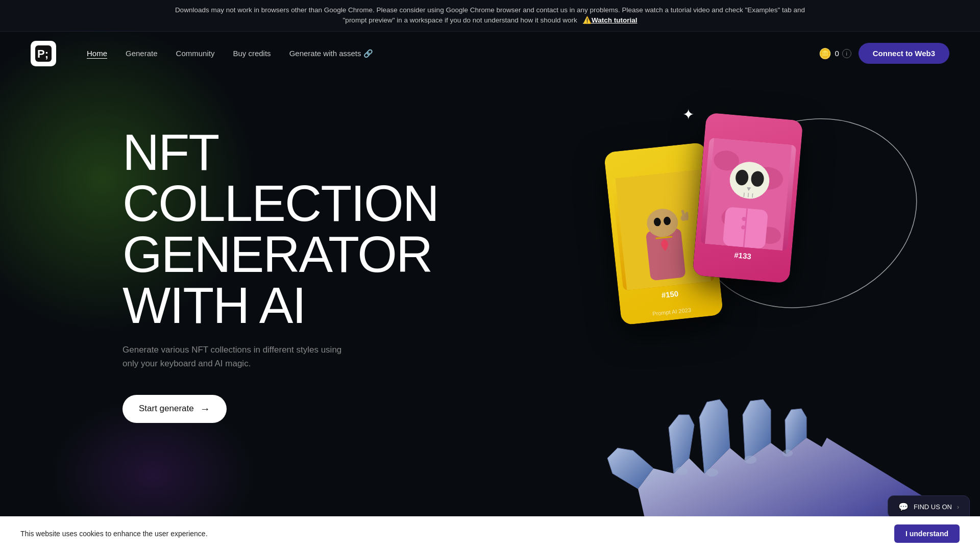  What do you see at coordinates (747, 198) in the screenshot?
I see `nft-card-2: #133` at bounding box center [747, 198].